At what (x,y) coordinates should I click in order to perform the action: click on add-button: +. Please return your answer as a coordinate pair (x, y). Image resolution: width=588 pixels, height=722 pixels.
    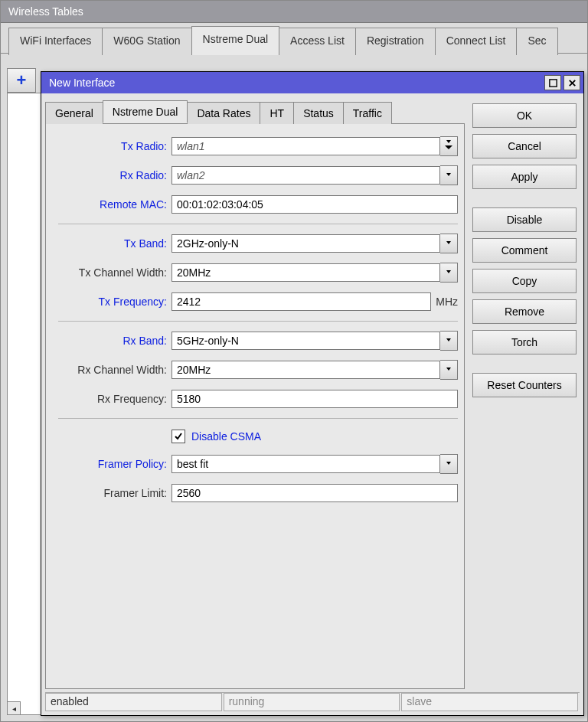
    Looking at the image, I should click on (21, 80).